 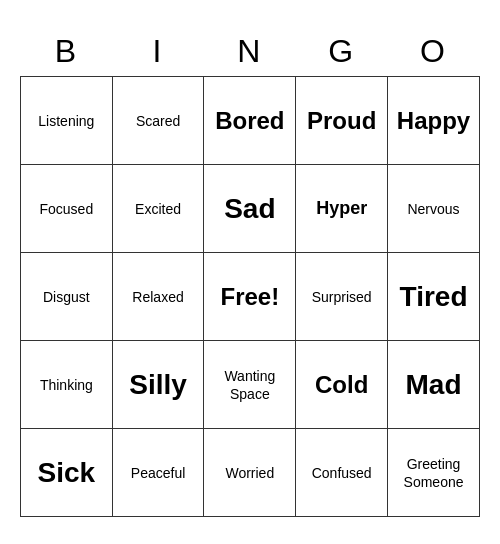 I want to click on bingo-cell: Greeting Someone, so click(x=434, y=473).